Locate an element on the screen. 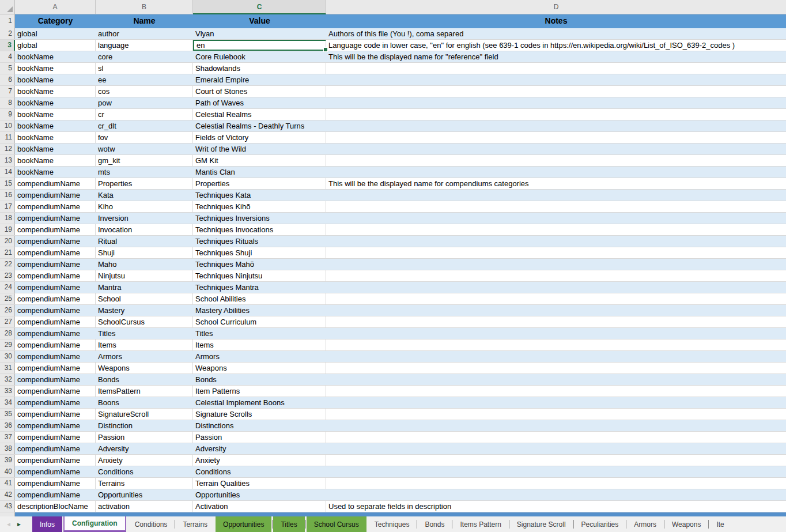 The width and height of the screenshot is (786, 532). cell-C15: Properties is located at coordinates (259, 183).